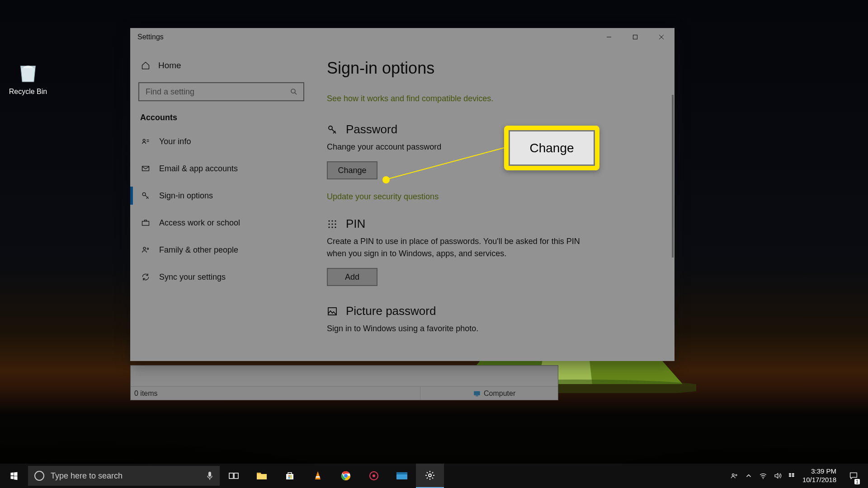 The width and height of the screenshot is (868, 488). I want to click on settings-search-input, so click(222, 92).